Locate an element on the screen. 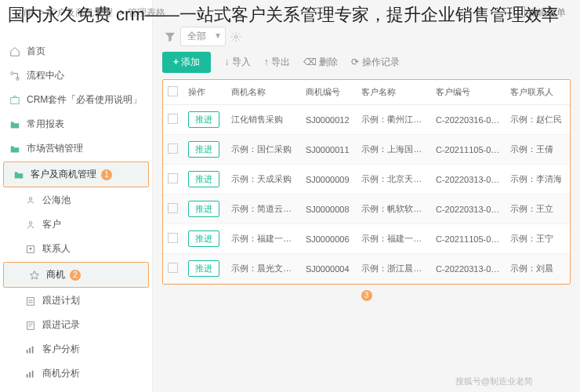  sidebar-item-商机: 商机2 is located at coordinates (76, 274).